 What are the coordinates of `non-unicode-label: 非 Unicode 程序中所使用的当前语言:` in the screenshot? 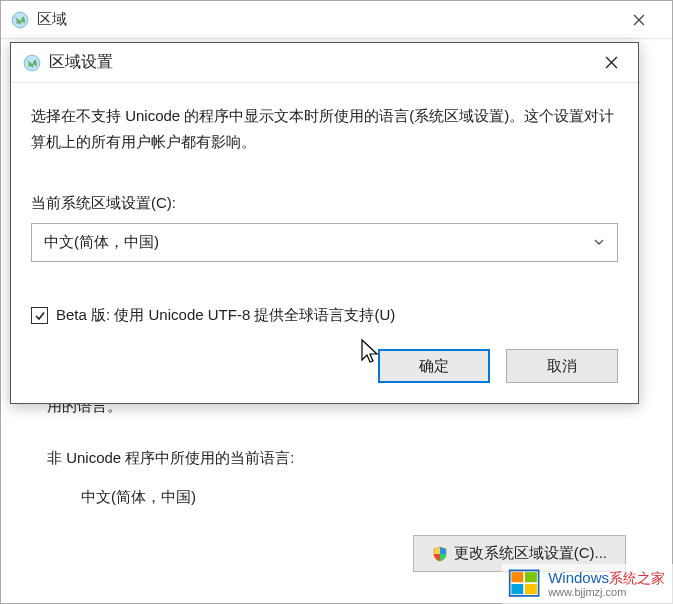 It's located at (336, 458).